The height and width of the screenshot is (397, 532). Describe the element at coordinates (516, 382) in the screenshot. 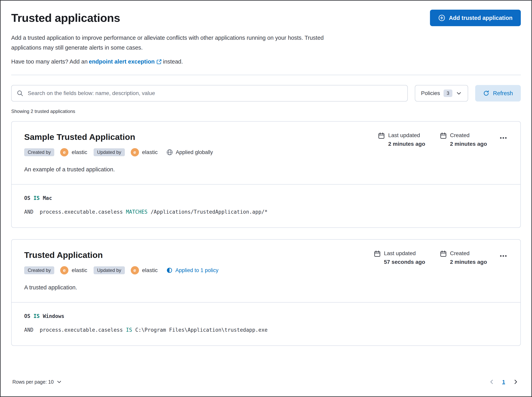

I see `next-page-button` at that location.